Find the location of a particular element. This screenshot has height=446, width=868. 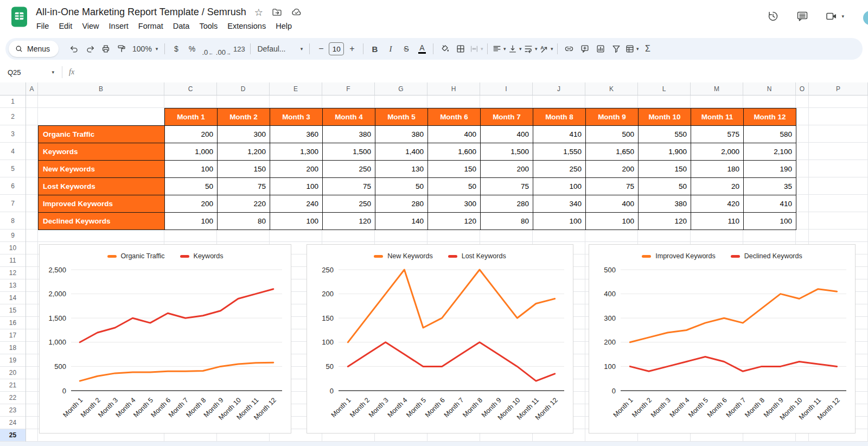

menu-item-tools: Tools is located at coordinates (208, 26).